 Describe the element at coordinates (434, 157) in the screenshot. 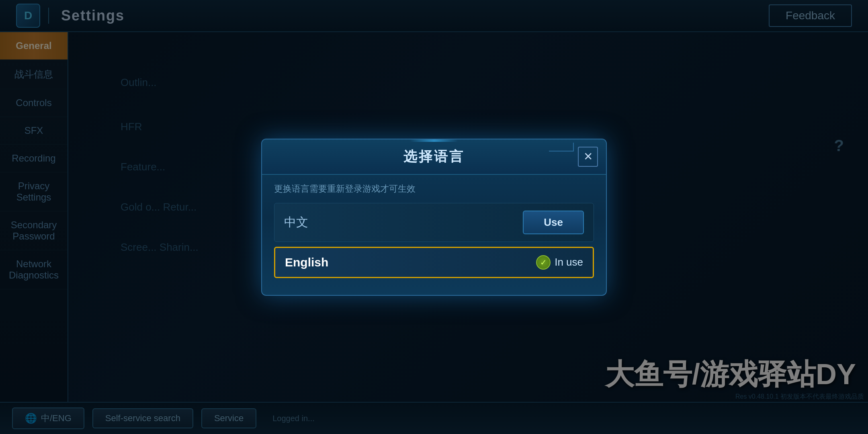

I see `modal-header: 选择语言 ✕` at that location.